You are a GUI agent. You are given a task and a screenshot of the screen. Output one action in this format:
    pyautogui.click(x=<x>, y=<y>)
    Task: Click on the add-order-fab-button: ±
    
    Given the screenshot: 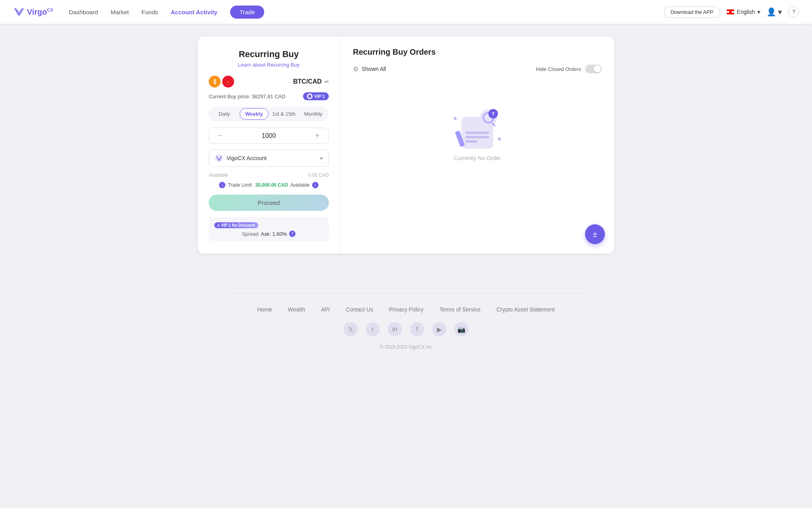 What is the action you would take?
    pyautogui.click(x=595, y=234)
    